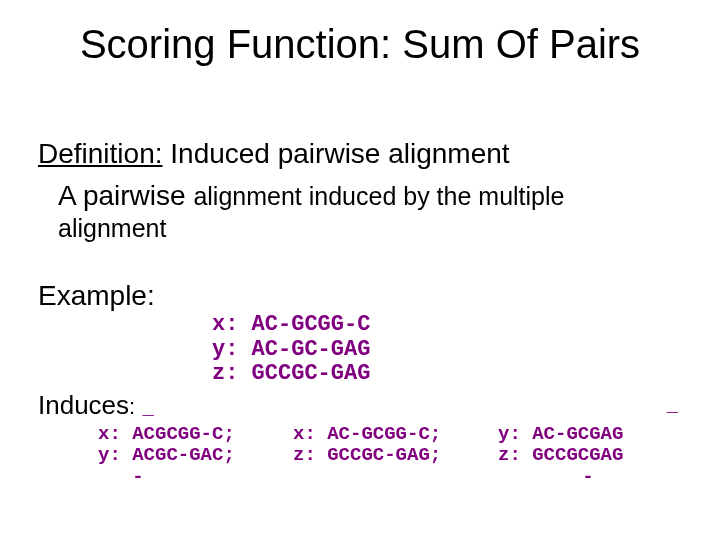 The width and height of the screenshot is (720, 540). Describe the element at coordinates (363, 434) in the screenshot. I see `pair2-line1: x: AC-GCGG-C;` at that location.